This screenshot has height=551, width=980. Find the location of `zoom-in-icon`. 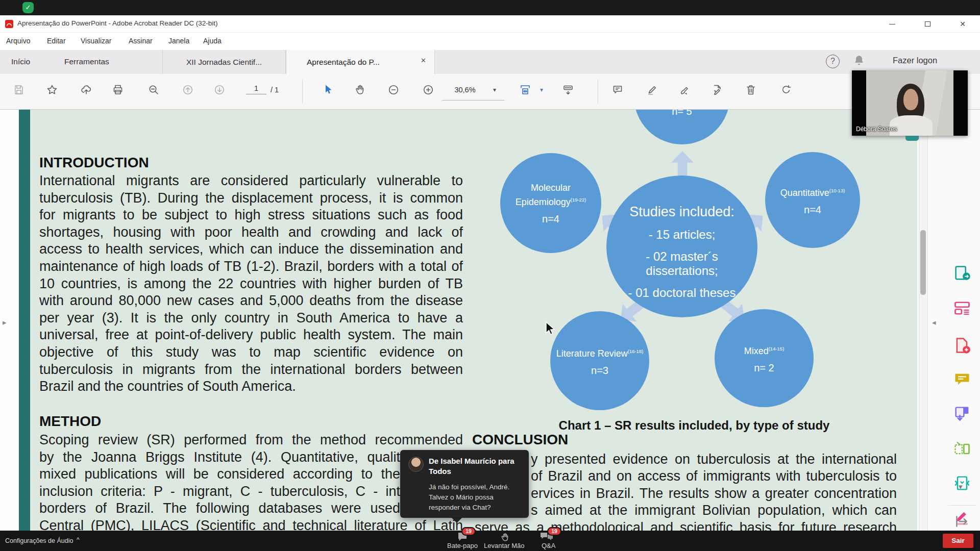

zoom-in-icon is located at coordinates (428, 91).